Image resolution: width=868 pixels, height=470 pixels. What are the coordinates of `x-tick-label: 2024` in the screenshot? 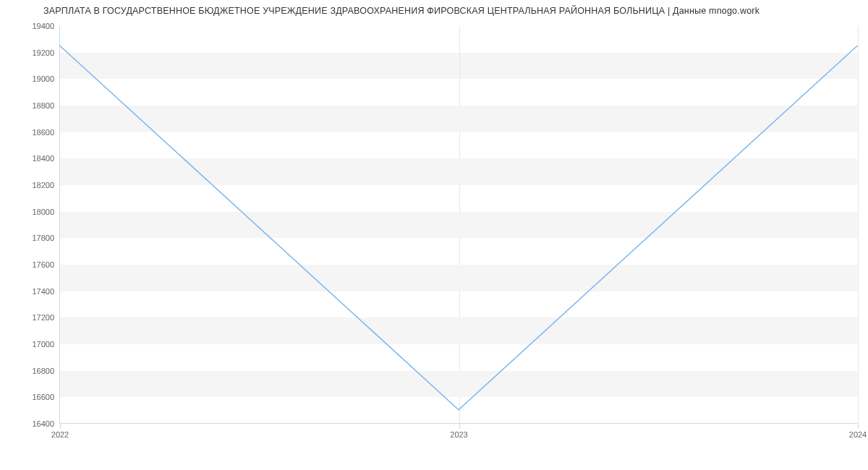 It's located at (858, 435).